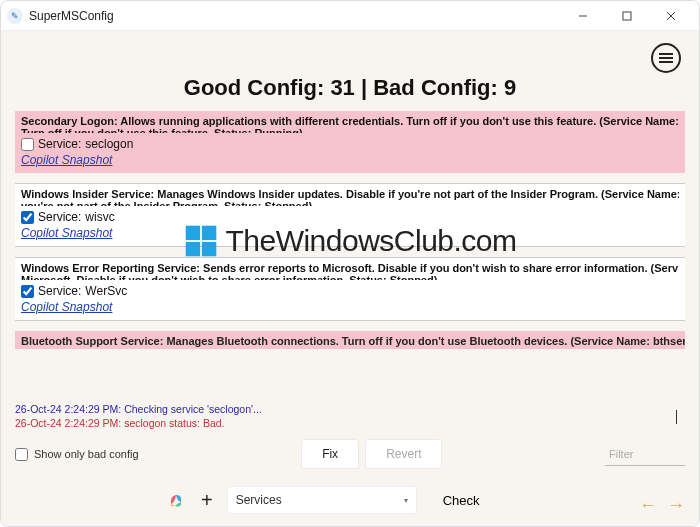  I want to click on show-only-bad-checkbox, so click(22, 454).